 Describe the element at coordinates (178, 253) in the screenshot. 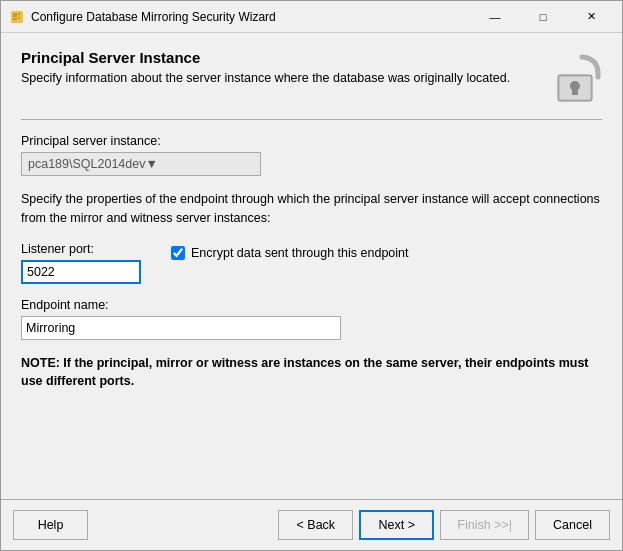

I see `encrypt-checkbox` at that location.